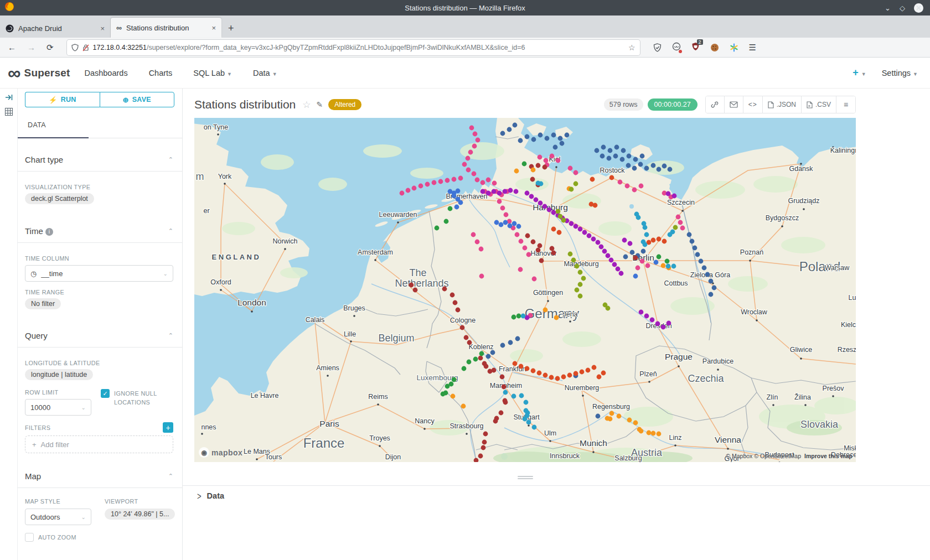 This screenshot has width=930, height=560. I want to click on mapbox-logo: ◉ mapbox, so click(220, 453).